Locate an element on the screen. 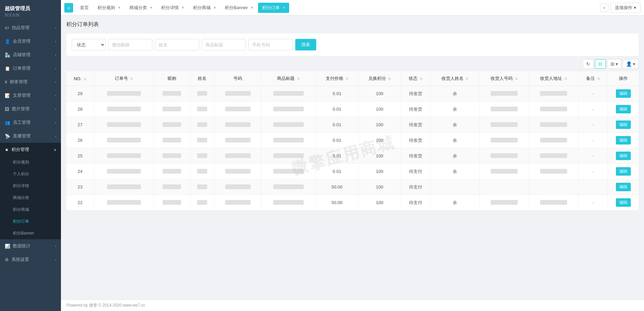  table-row: 28 0.01 100 待发货 余 - 编辑 is located at coordinates (352, 109).